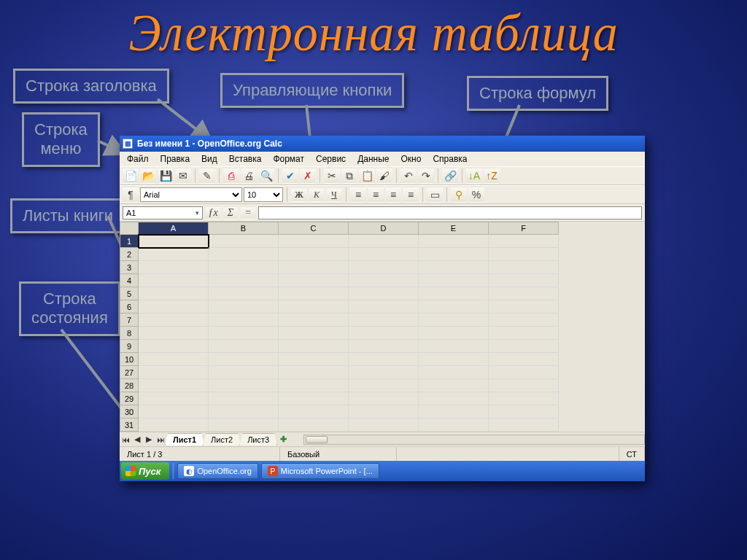 The height and width of the screenshot is (560, 747). I want to click on redo-icon: ↷, so click(426, 176).